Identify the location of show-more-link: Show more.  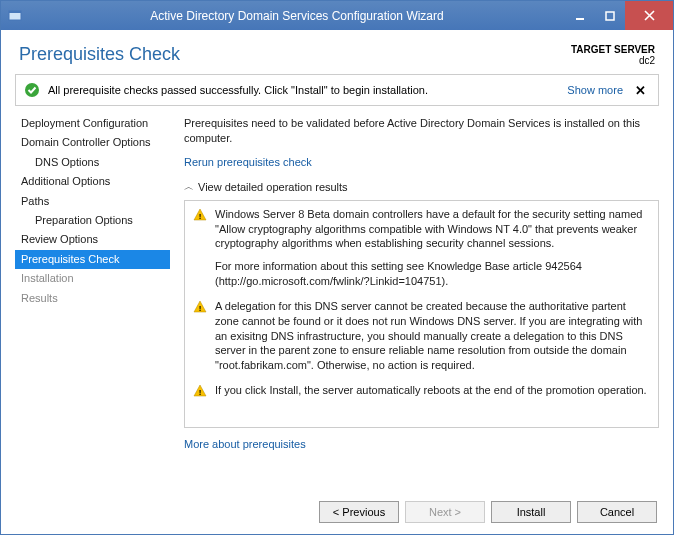
(595, 90).